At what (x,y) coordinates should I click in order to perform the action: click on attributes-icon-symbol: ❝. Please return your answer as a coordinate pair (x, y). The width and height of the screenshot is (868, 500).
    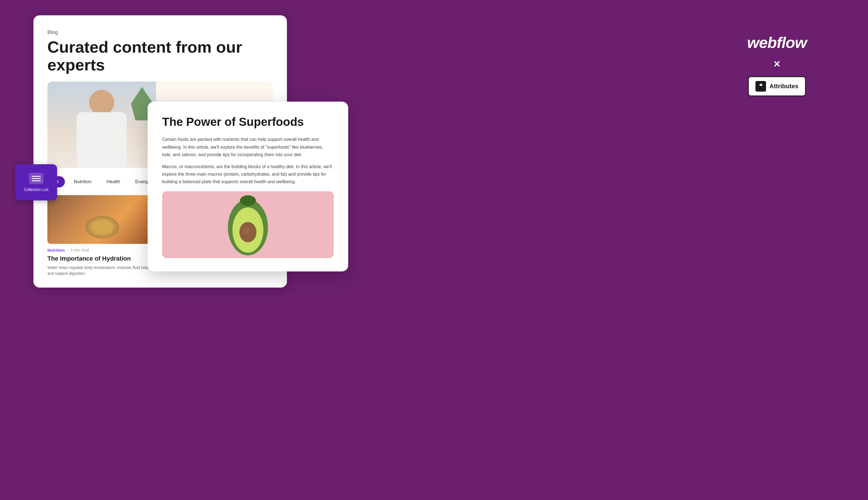
    Looking at the image, I should click on (761, 87).